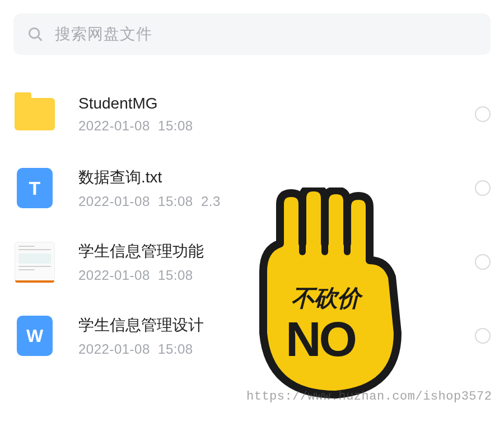 The image size is (504, 436). Describe the element at coordinates (271, 126) in the screenshot. I see `file-subtitle: 2022-01-08 15:08` at that location.